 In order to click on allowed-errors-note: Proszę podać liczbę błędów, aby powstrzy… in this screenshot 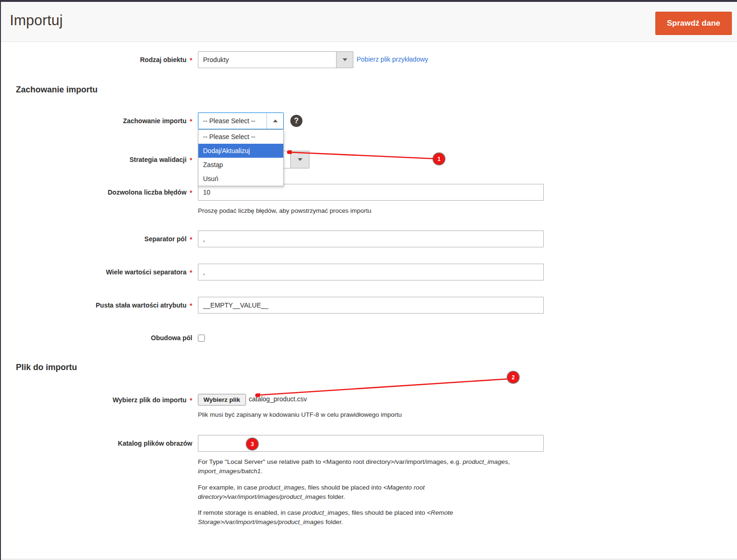, I will do `click(285, 211)`.